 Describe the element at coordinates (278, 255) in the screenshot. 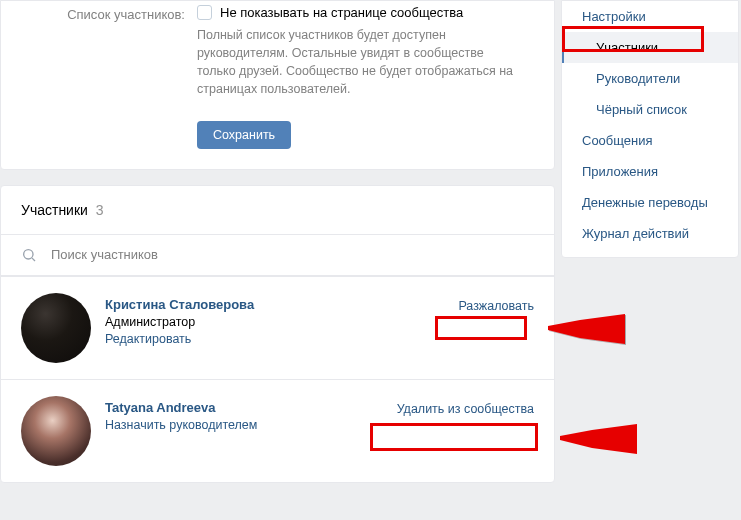

I see `members-search-bar` at that location.